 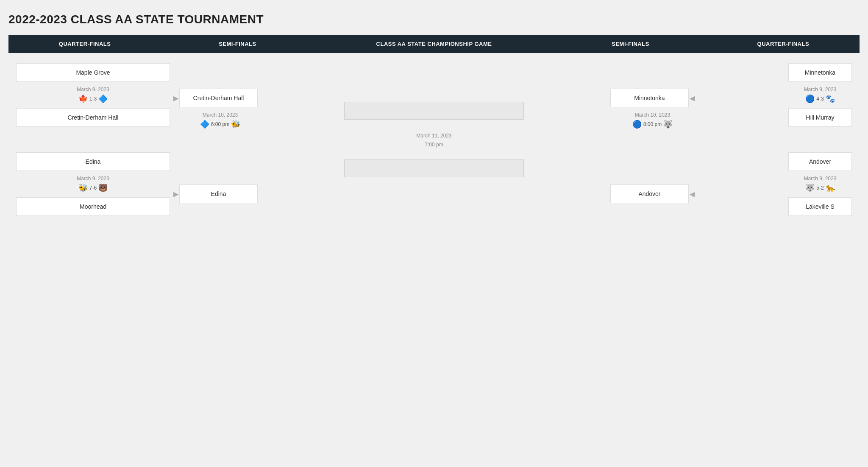 I want to click on col-qf-left: Maple Grove March 9, 2023 🍁 1-3 🔷 Cretin…, so click(x=89, y=140).